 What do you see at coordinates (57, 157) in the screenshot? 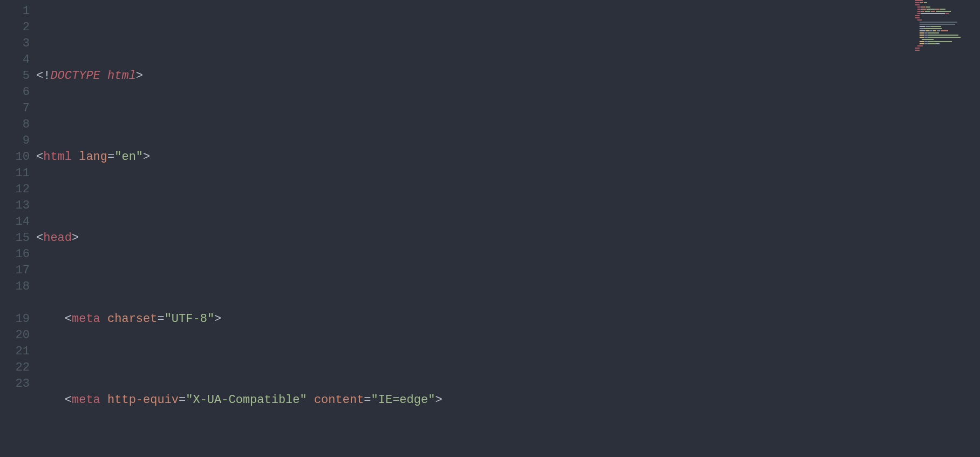
I see `tag: html` at bounding box center [57, 157].